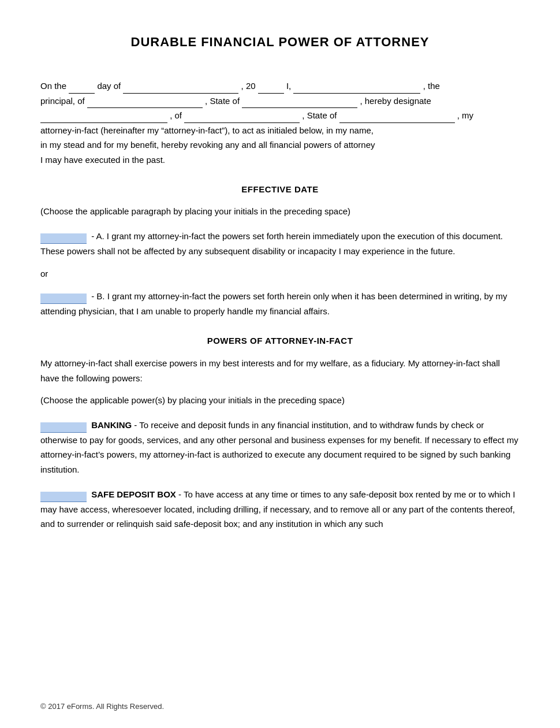 The height and width of the screenshot is (728, 560). I want to click on agent-state-field, so click(397, 118).